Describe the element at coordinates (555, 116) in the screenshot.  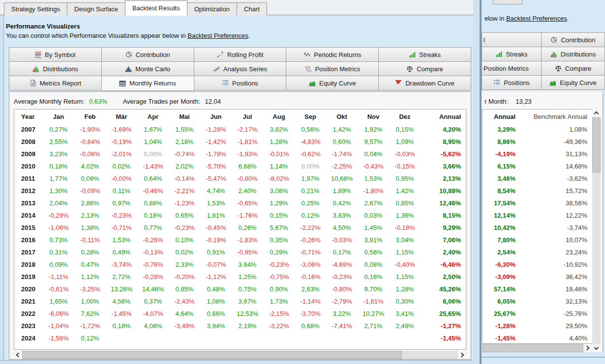
I see `bg-column-header-benchmark-annual: Benchmark Annual` at that location.